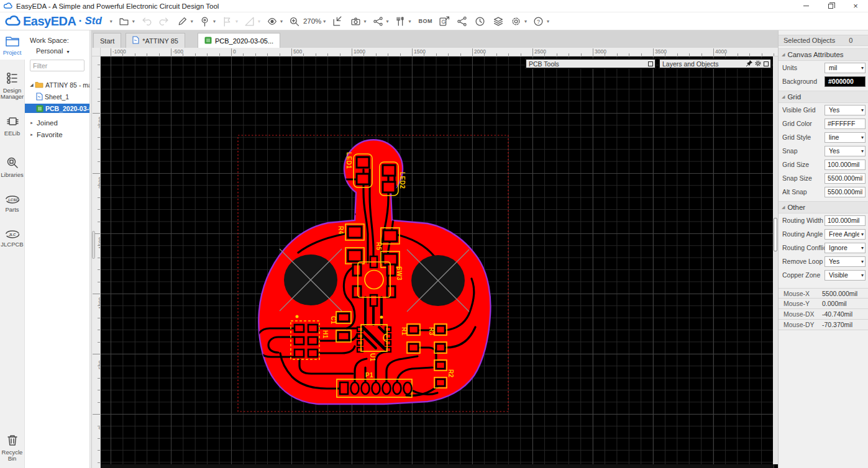 The height and width of the screenshot is (468, 868). I want to click on settings-dropdown-caret: ▾, so click(526, 21).